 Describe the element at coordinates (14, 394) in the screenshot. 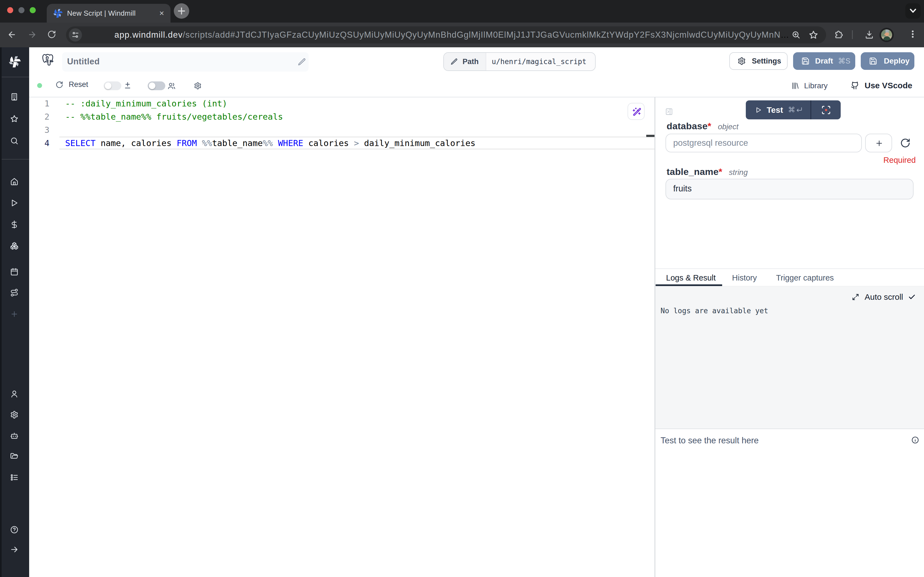

I see `sidebar-item-account` at that location.